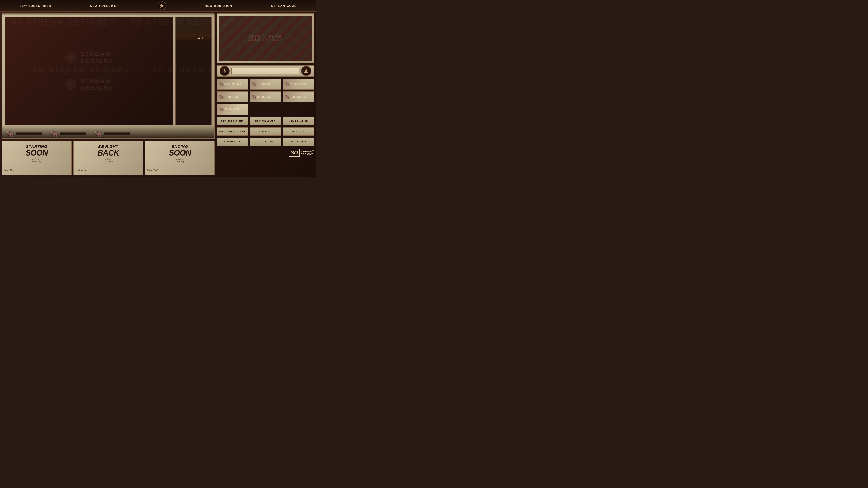 Image resolution: width=868 pixels, height=488 pixels. Describe the element at coordinates (232, 121) in the screenshot. I see `alert-subscriber-label: NEW SUBSCRIBER` at that location.